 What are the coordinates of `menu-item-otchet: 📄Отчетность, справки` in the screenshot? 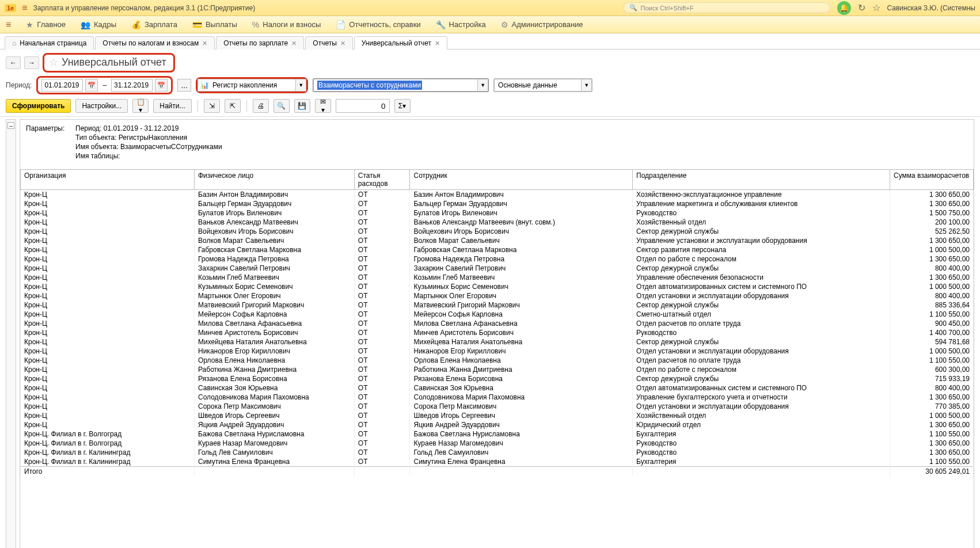 It's located at (378, 25).